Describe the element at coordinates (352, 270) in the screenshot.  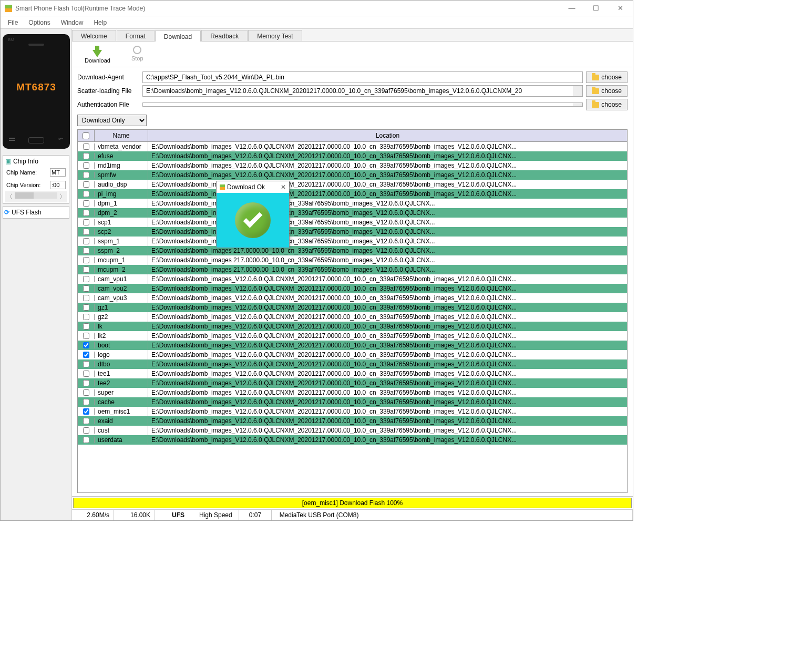
I see `table-row: mcupm_2E:\Downloads\bomb_images 217.0000…` at that location.